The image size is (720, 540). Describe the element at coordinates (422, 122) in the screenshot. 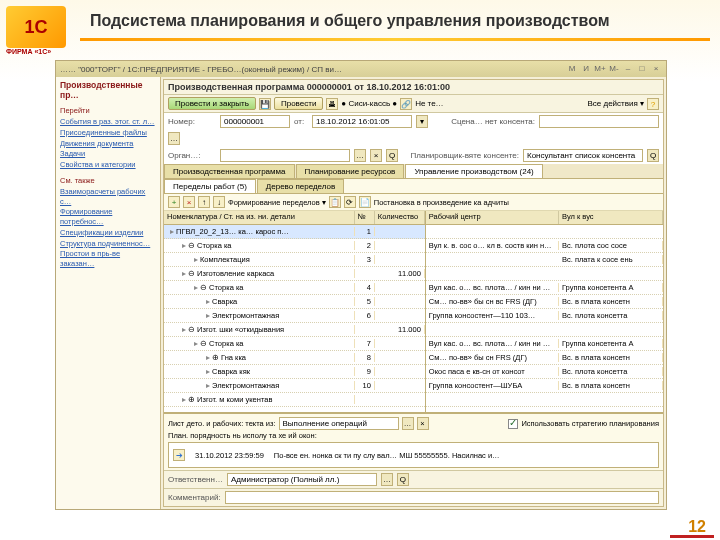

I see `date-picker-icon: ▾` at that location.